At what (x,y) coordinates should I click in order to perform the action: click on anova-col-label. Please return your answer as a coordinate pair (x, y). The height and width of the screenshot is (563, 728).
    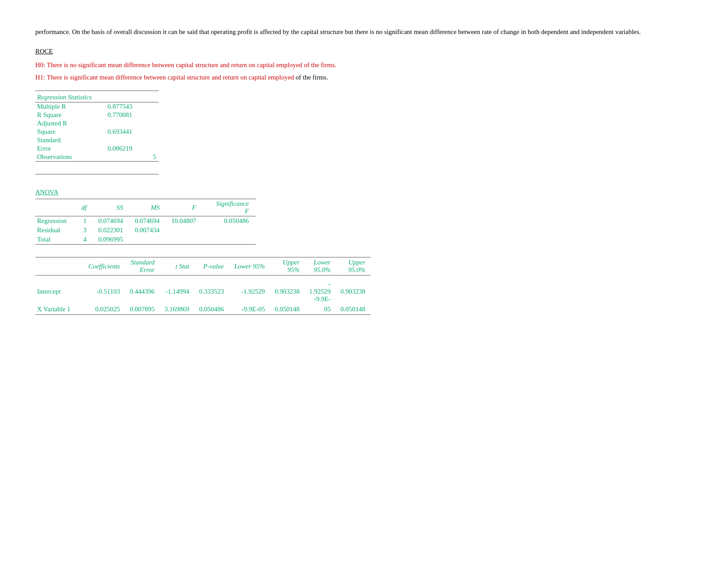
    Looking at the image, I should click on (57, 208).